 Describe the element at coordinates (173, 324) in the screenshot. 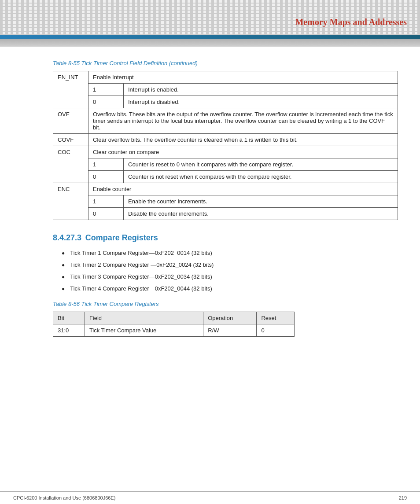

I see `table2: BitFieldOperationReset 31:0Tick Timer Co…` at that location.